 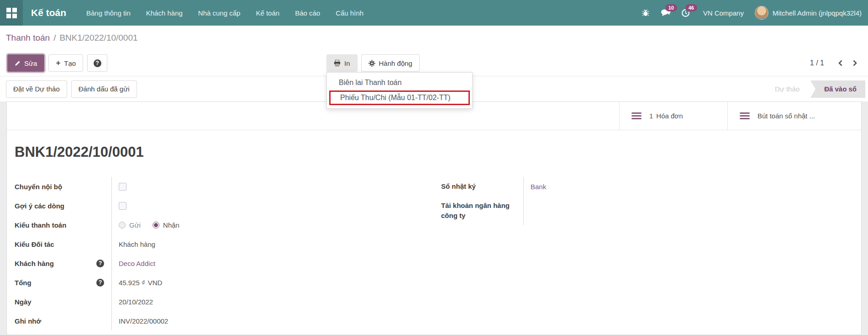 I want to click on radio-selected-icon, so click(x=156, y=225).